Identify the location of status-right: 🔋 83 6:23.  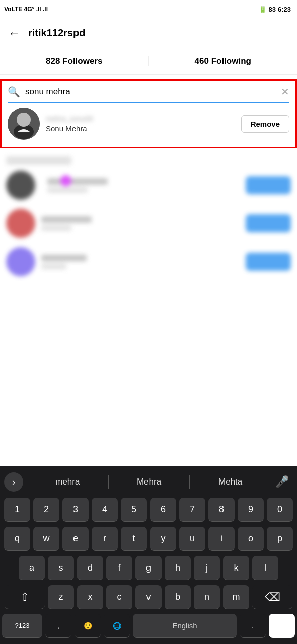
(275, 9).